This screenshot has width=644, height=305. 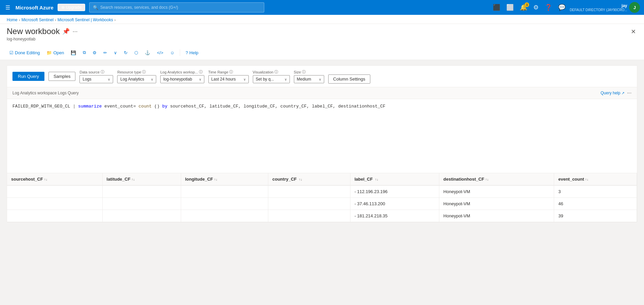 I want to click on size-info-icon: ⓘ, so click(x=304, y=72).